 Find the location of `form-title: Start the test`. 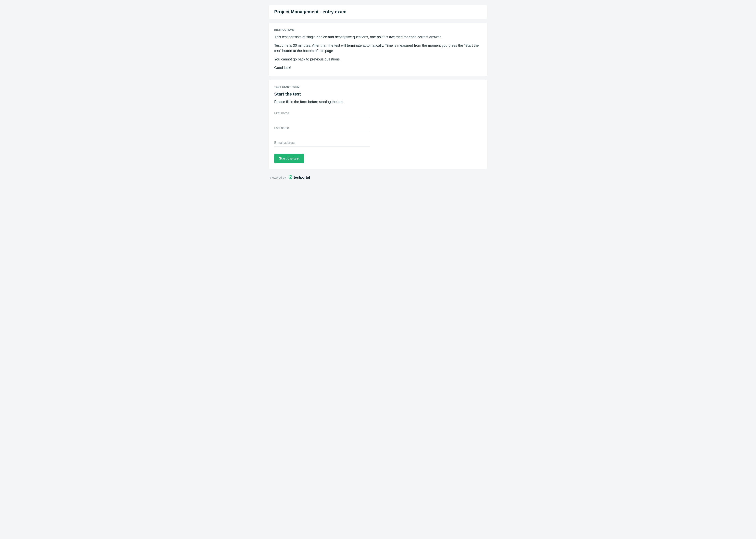

form-title: Start the test is located at coordinates (378, 94).